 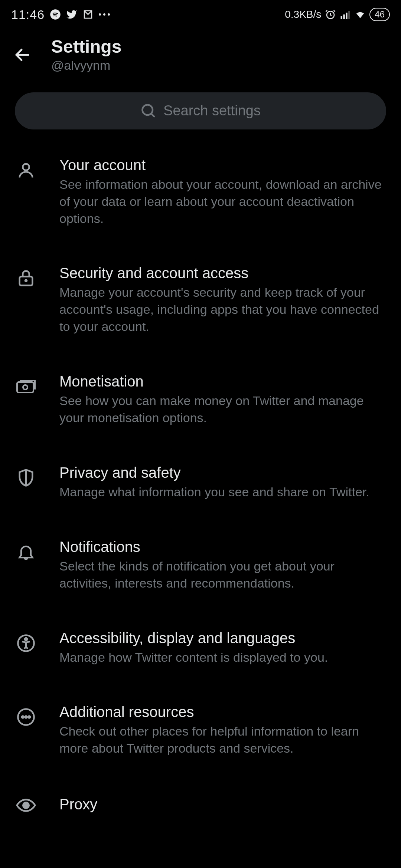 What do you see at coordinates (223, 310) in the screenshot?
I see `item-desc: Manage your account's security and keep …` at bounding box center [223, 310].